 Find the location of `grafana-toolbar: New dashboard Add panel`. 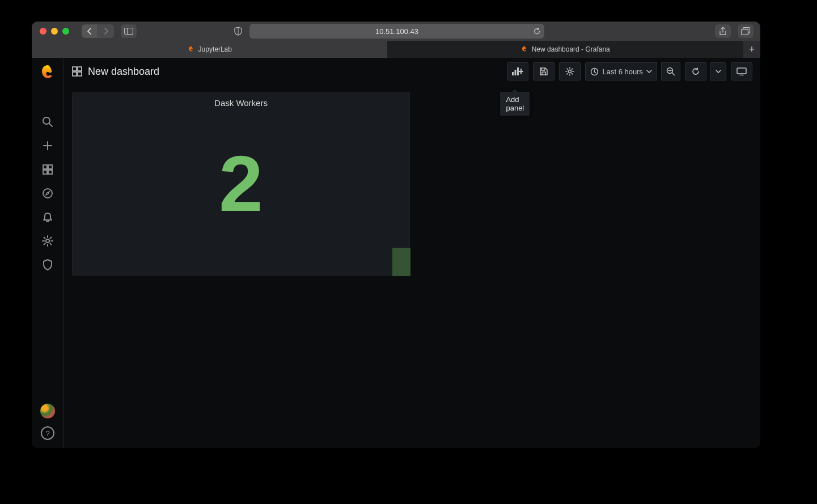

grafana-toolbar: New dashboard Add panel is located at coordinates (412, 71).